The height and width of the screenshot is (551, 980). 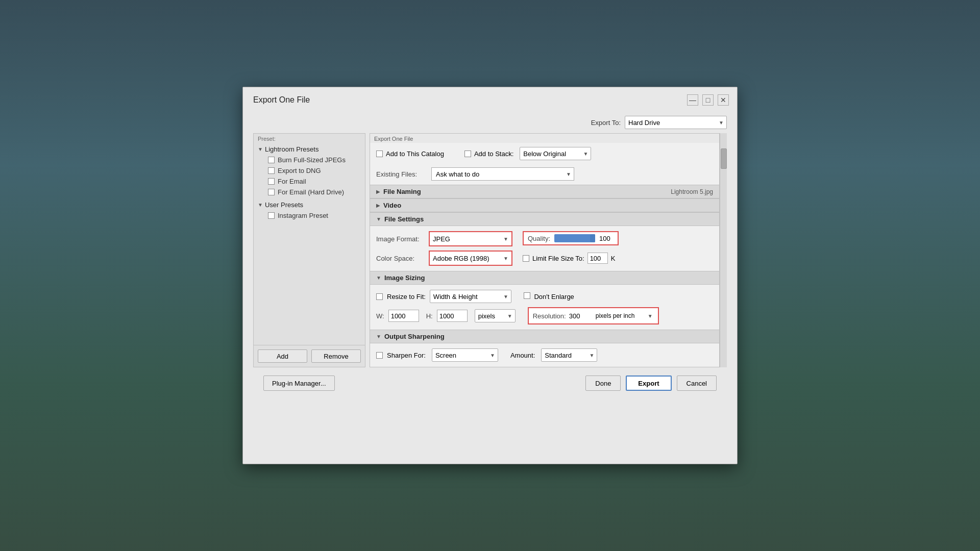 What do you see at coordinates (545, 337) in the screenshot?
I see `output-sharpening-section-header: ▼ Output Sharpening` at bounding box center [545, 337].